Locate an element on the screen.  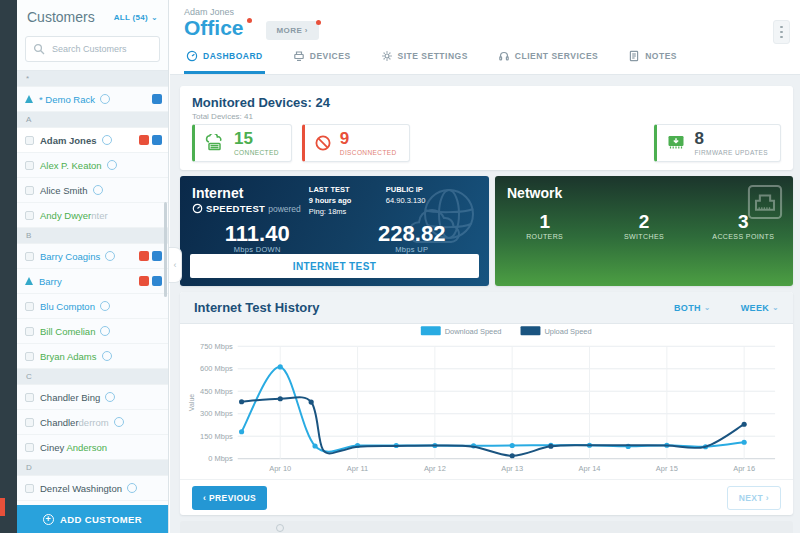
svg-text: Apr 11 is located at coordinates (358, 468).